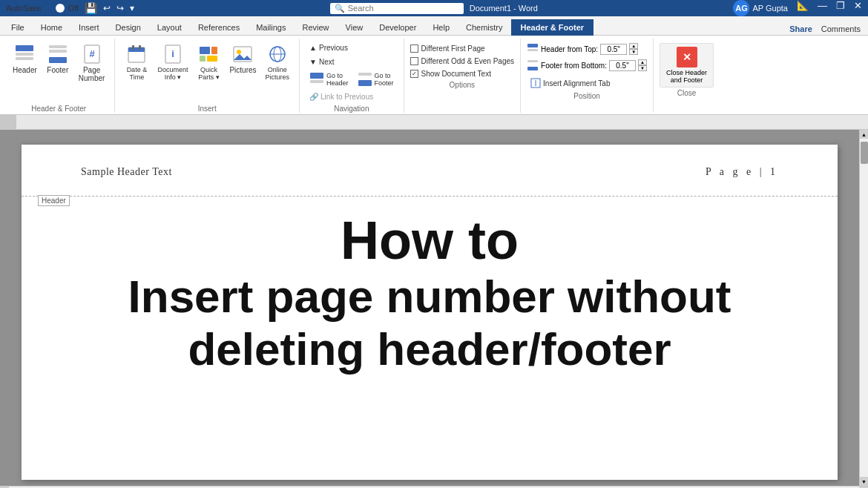 The height and width of the screenshot is (488, 868). I want to click on doc-info-btn: i Document Info ▾, so click(172, 62).